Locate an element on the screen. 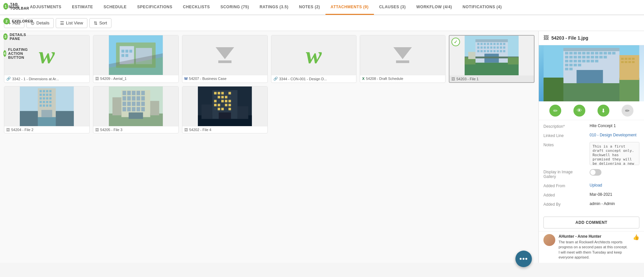 The image size is (644, 277). tab-estimate: ESTIMATE is located at coordinates (82, 7).